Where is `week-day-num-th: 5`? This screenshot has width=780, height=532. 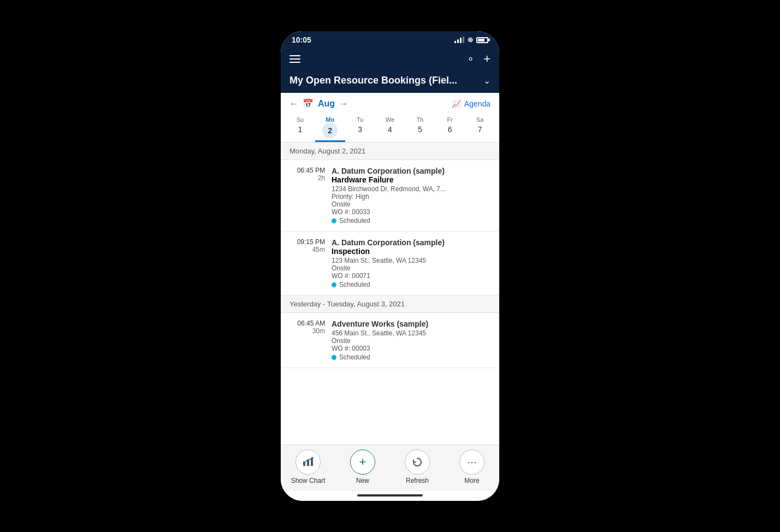 week-day-num-th: 5 is located at coordinates (419, 129).